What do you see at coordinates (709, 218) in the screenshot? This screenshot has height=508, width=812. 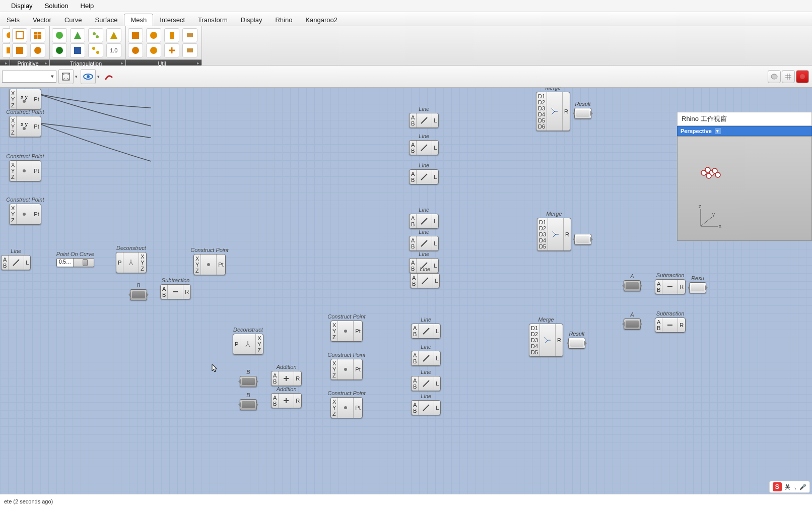 I see `axes-gizmo: z x y` at bounding box center [709, 218].